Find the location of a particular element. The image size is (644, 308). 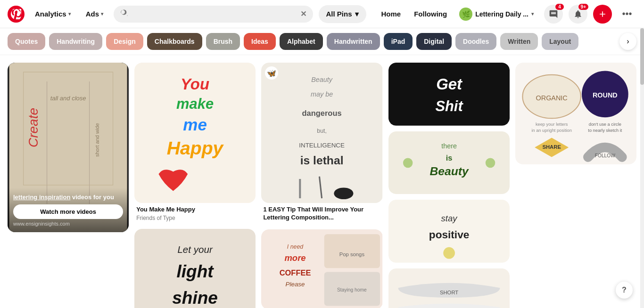

svg-text: is is located at coordinates (449, 157).